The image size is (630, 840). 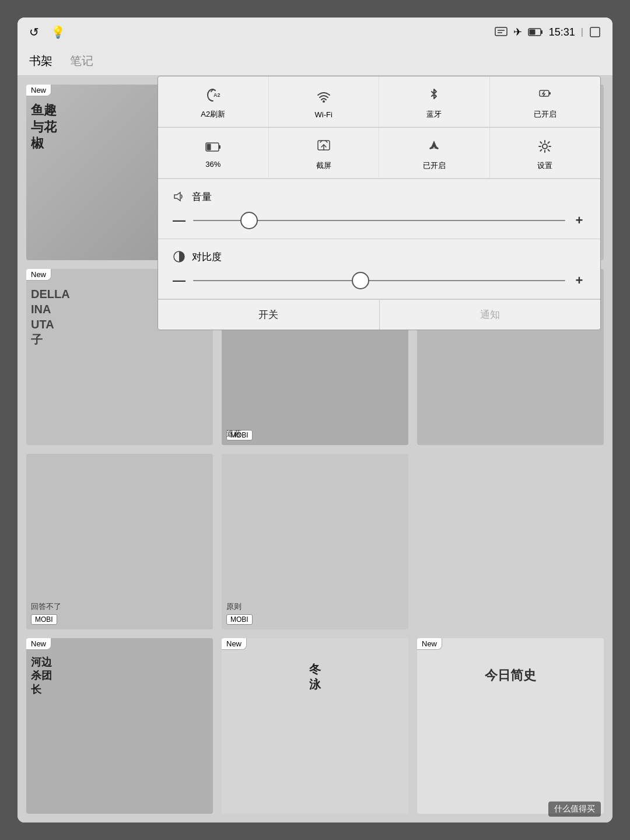 I want to click on message-icon, so click(x=501, y=32).